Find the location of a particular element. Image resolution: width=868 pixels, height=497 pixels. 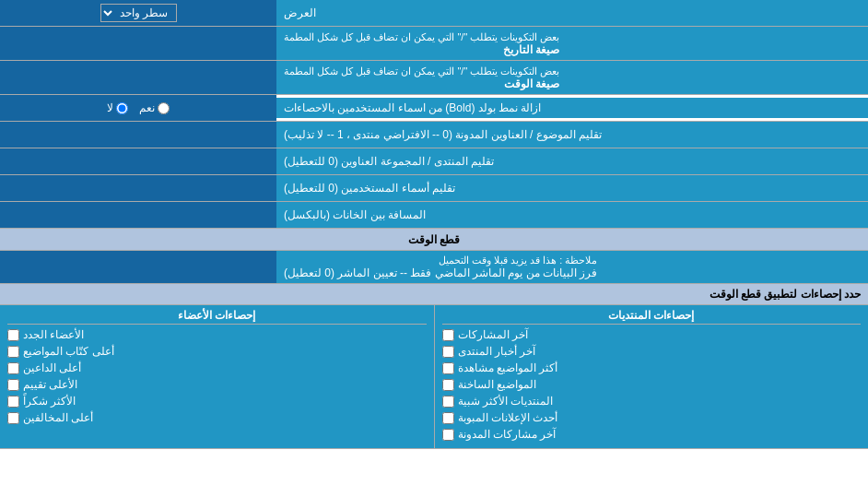

list-item: آخر مشاركات المدونة is located at coordinates (652, 434).